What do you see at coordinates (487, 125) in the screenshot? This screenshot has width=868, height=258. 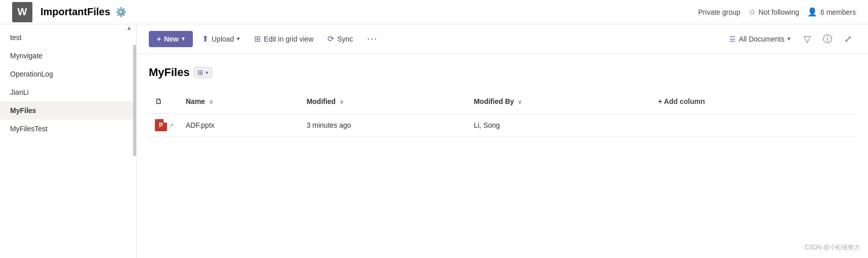 I see `file-modified-by: Li, Song` at bounding box center [487, 125].